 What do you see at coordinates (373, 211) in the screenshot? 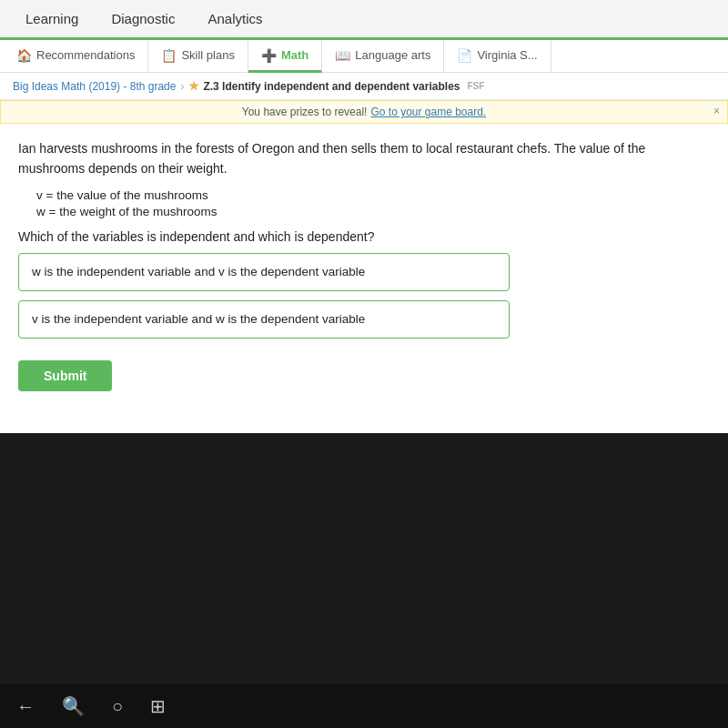
I see `variable-w-def: w = the weight of the mushrooms` at bounding box center [373, 211].